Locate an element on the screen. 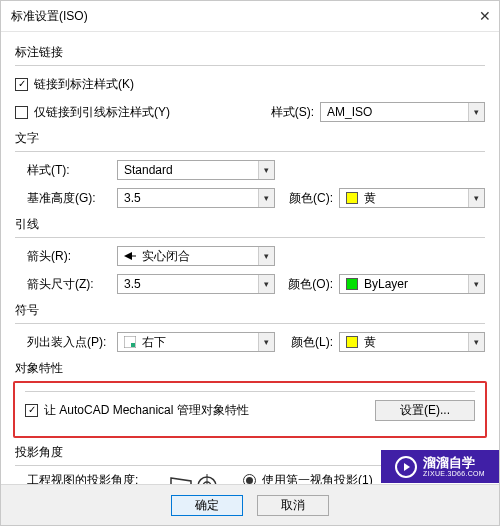 This screenshot has width=500, height=526. checkbox-link-leader is located at coordinates (22, 112).